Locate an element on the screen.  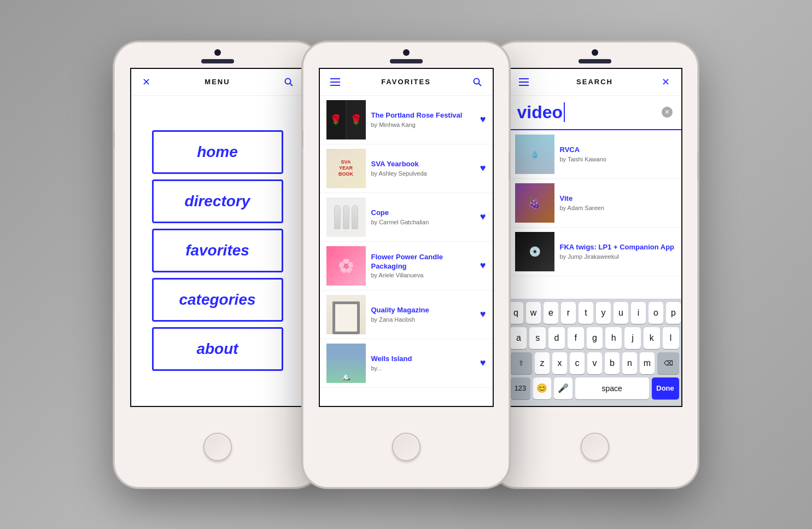
wells-thumbnail: 🏔️ is located at coordinates (346, 363).